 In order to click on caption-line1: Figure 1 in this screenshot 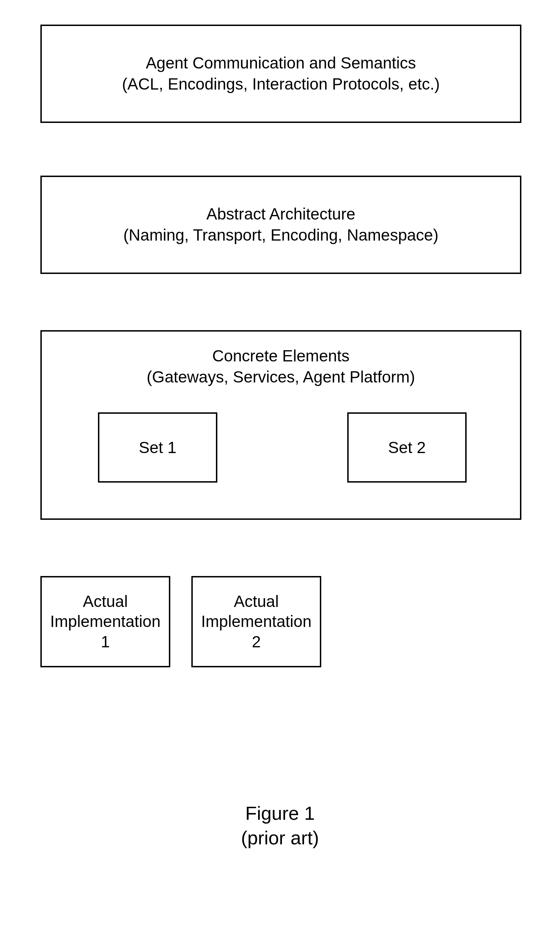, I will do `click(280, 813)`.